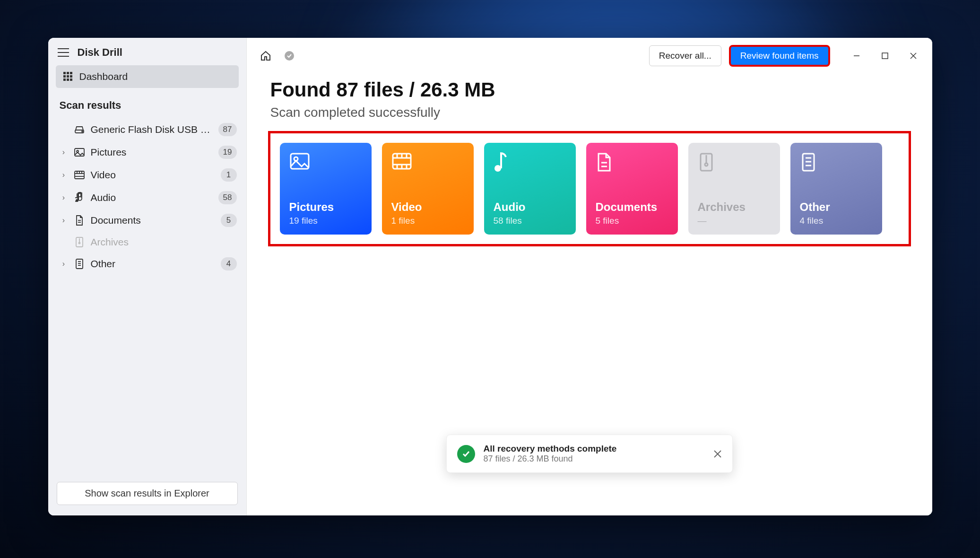 The image size is (980, 558). Describe the element at coordinates (326, 189) in the screenshot. I see `card-pictures: Pictures 19 files` at that location.